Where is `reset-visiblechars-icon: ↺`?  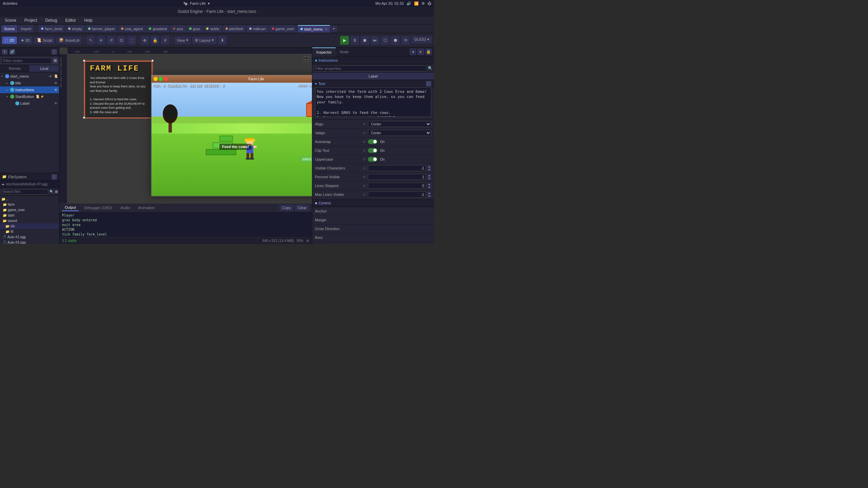 reset-visiblechars-icon: ↺ is located at coordinates (364, 168).